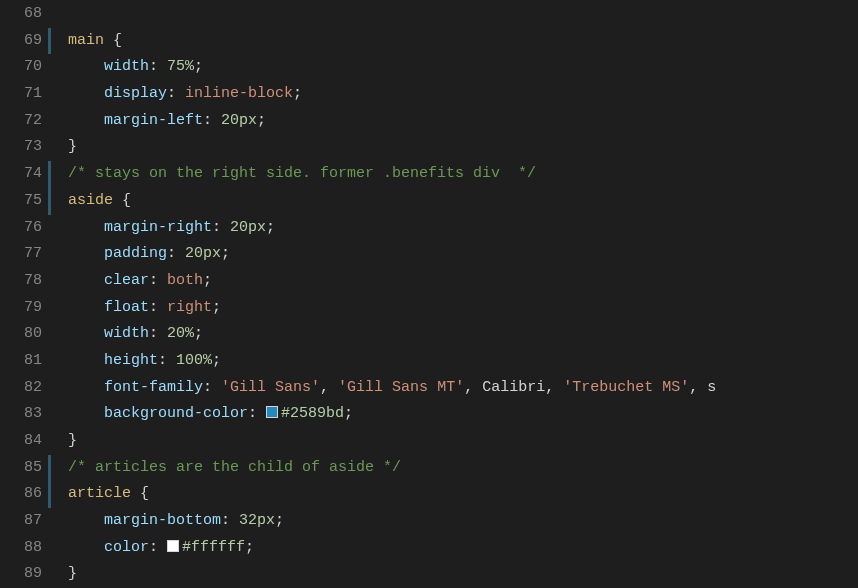 The width and height of the screenshot is (858, 588). What do you see at coordinates (463, 122) in the screenshot?
I see `code-line: margin-left: 20px;` at bounding box center [463, 122].